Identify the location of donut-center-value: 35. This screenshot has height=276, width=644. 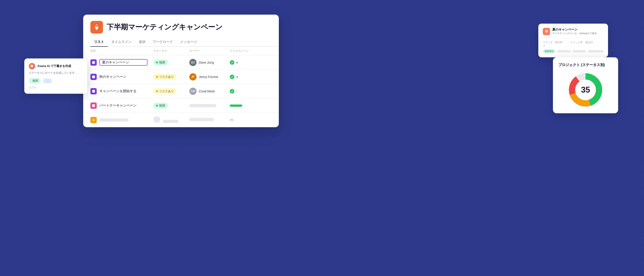
(586, 90).